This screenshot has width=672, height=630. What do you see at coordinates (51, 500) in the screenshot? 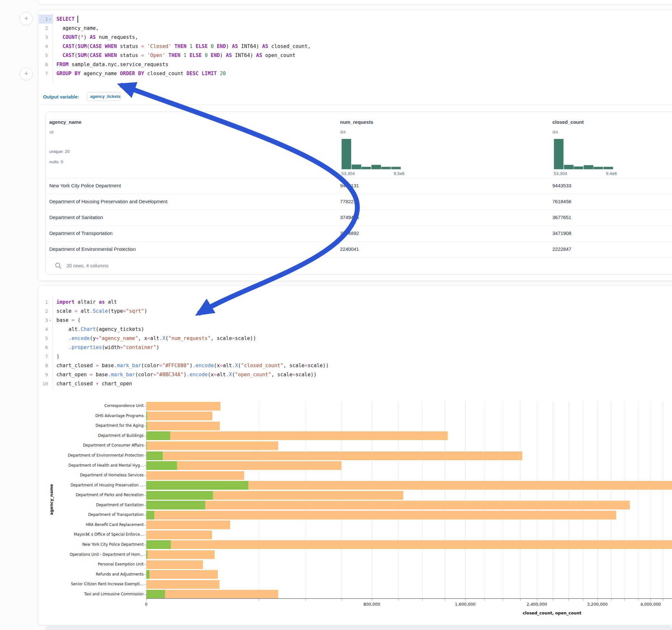
I see `y-axis-title: agency_name` at bounding box center [51, 500].